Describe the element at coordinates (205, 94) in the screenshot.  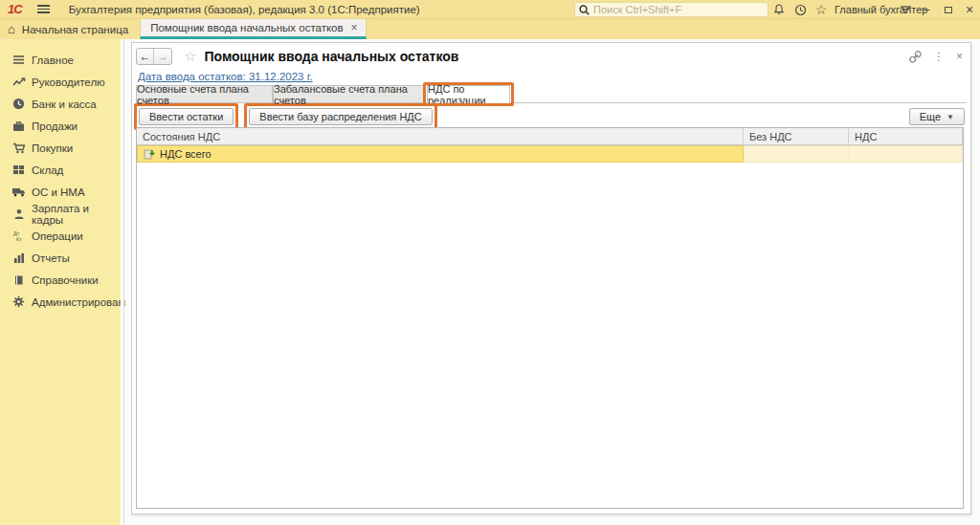
I see `tab-main-accounts: Основные счета плана счетов` at that location.